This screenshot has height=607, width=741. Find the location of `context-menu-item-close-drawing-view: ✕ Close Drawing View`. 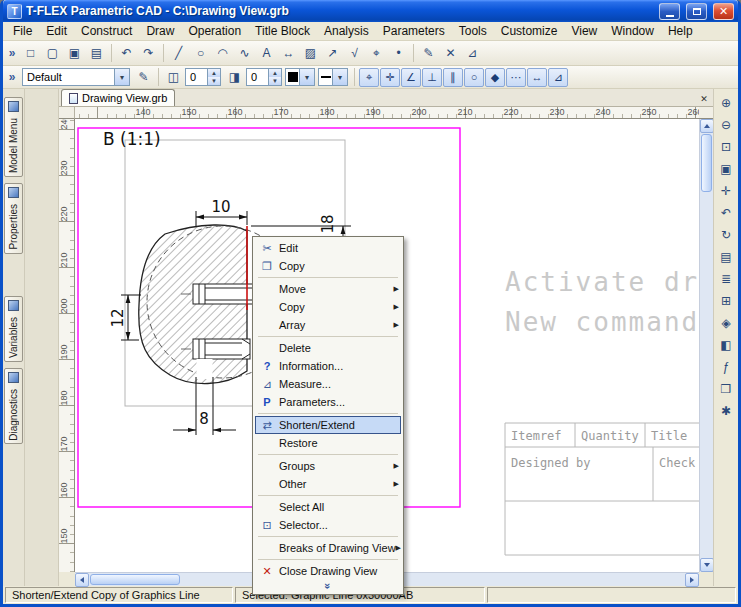

context-menu-item-close-drawing-view: ✕ Close Drawing View is located at coordinates (328, 571).